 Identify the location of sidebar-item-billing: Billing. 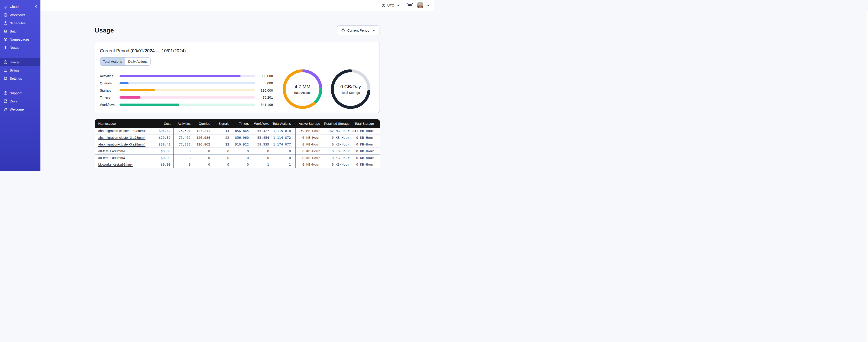
(20, 70).